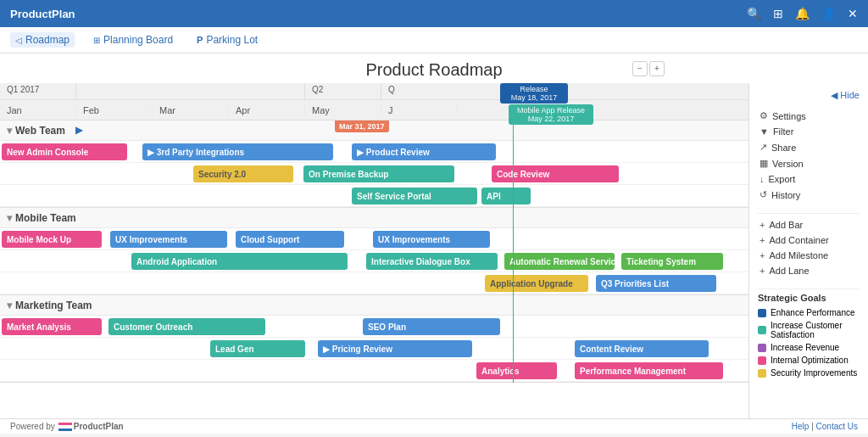  Describe the element at coordinates (809, 312) in the screenshot. I see `legend-enhance-performance: Enhance Performance` at that location.